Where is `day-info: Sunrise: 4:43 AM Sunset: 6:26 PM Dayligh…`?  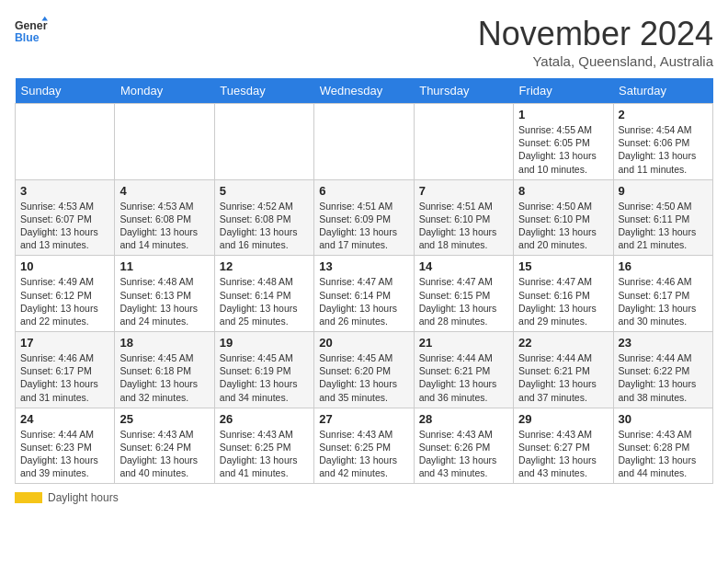 day-info: Sunrise: 4:43 AM Sunset: 6:26 PM Dayligh… is located at coordinates (463, 454).